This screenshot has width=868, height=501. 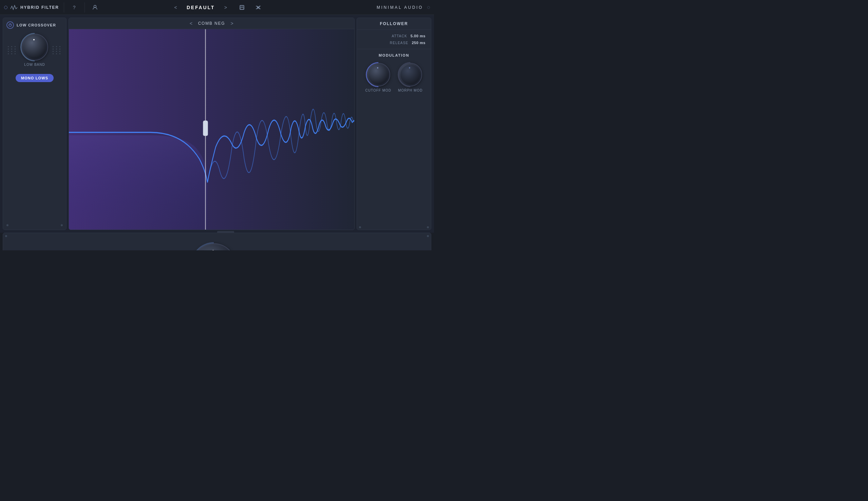 I want to click on filter-prev-button: <, so click(x=191, y=23).